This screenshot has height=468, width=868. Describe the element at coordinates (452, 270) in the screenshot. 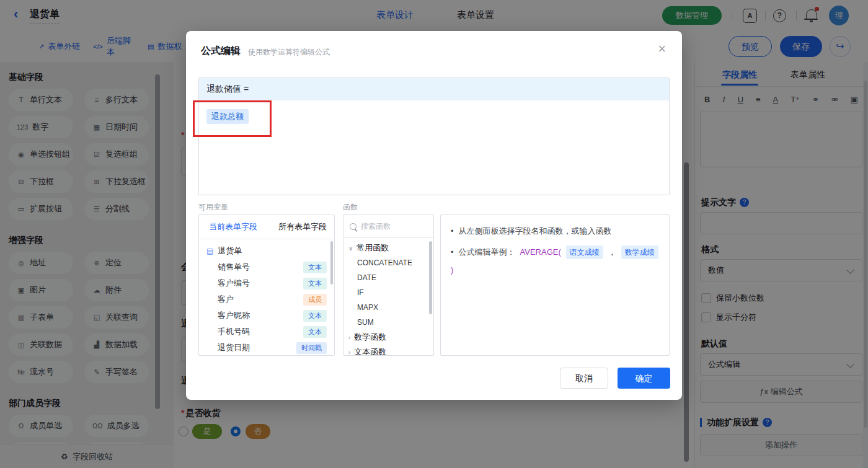

I see `function-close-paren: )` at that location.